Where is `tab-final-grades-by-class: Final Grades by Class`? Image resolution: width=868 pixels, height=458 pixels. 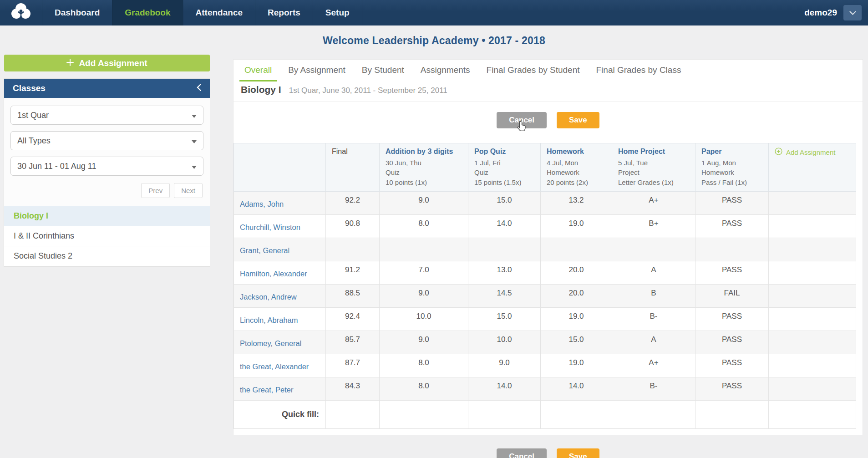
tab-final-grades-by-class: Final Grades by Class is located at coordinates (638, 71).